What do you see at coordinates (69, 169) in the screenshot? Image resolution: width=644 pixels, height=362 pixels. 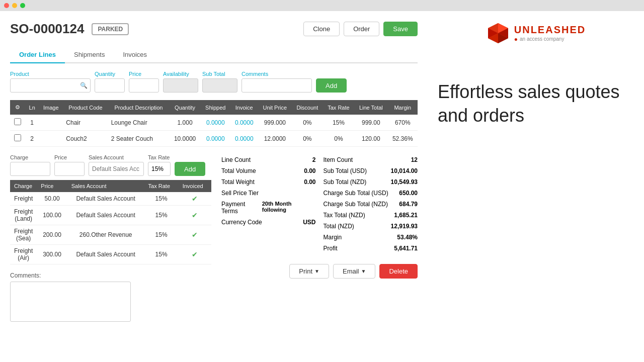 I see `charge-price-input` at bounding box center [69, 169].